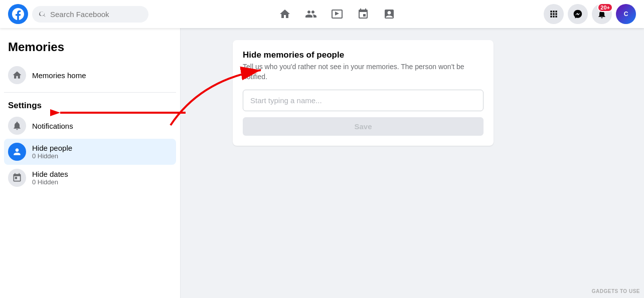  What do you see at coordinates (90, 75) in the screenshot?
I see `sidebar-item-memories-home: Memories home` at bounding box center [90, 75].